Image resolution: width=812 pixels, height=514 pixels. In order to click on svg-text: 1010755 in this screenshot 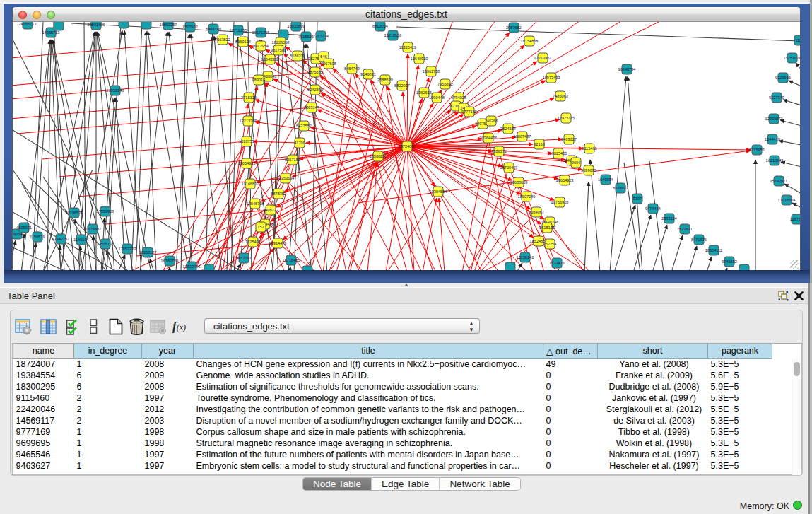, I will do `click(247, 141)`.